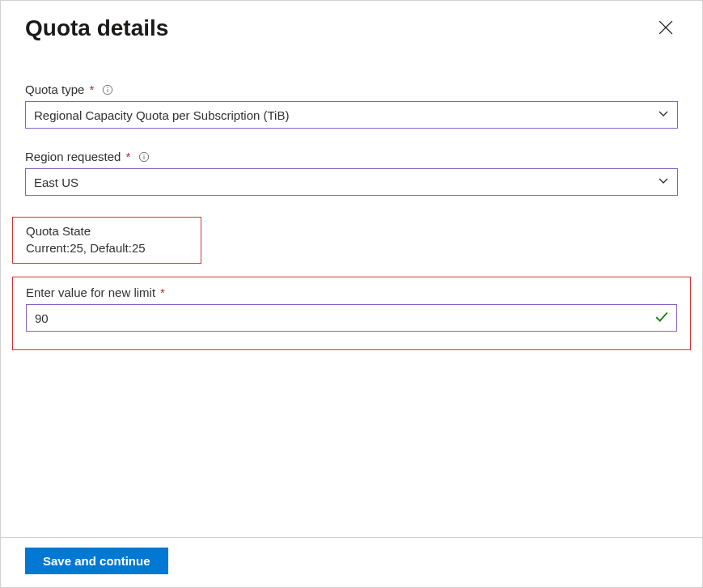  What do you see at coordinates (351, 182) in the screenshot?
I see `region-select: East US` at bounding box center [351, 182].